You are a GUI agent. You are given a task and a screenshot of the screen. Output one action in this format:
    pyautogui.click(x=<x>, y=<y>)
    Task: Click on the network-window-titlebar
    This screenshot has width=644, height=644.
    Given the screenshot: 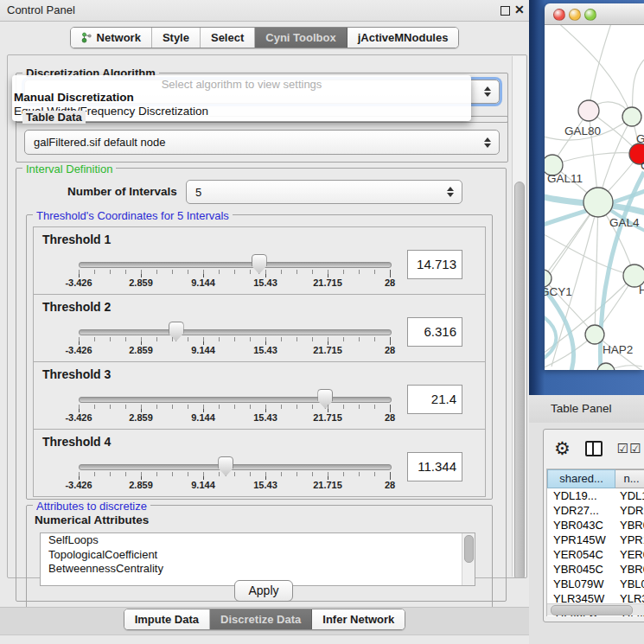 What is the action you would take?
    pyautogui.click(x=595, y=14)
    